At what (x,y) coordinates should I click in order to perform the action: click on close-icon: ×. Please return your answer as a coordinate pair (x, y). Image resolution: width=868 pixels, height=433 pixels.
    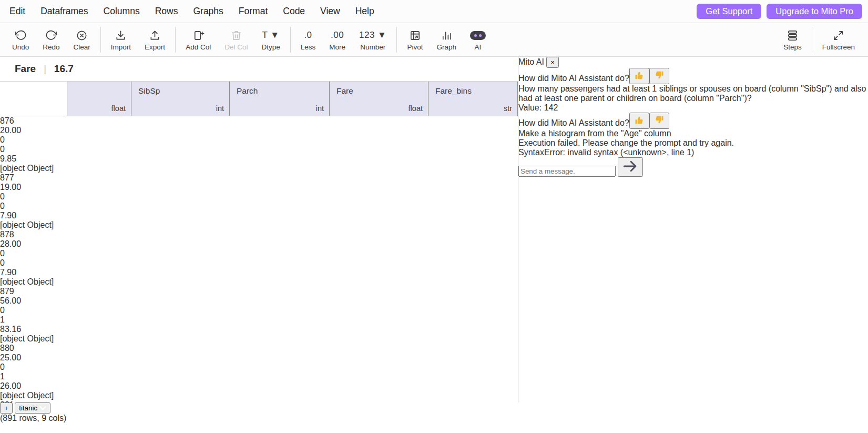
    Looking at the image, I should click on (553, 62).